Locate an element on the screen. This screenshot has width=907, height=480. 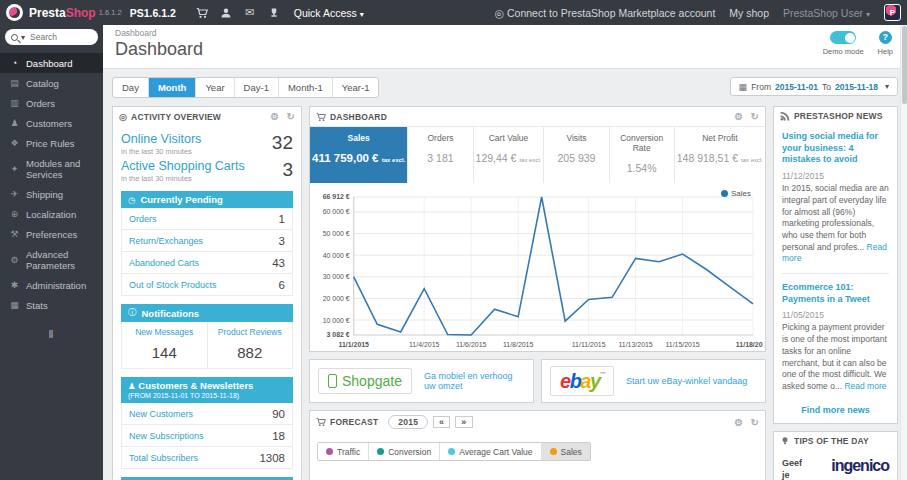
activity-icon: ◎ is located at coordinates (123, 117).